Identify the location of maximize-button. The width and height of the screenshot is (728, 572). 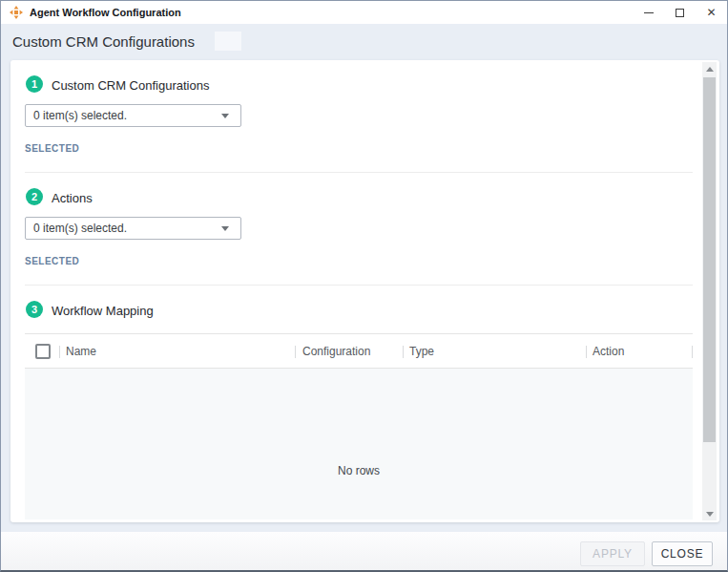
(679, 12).